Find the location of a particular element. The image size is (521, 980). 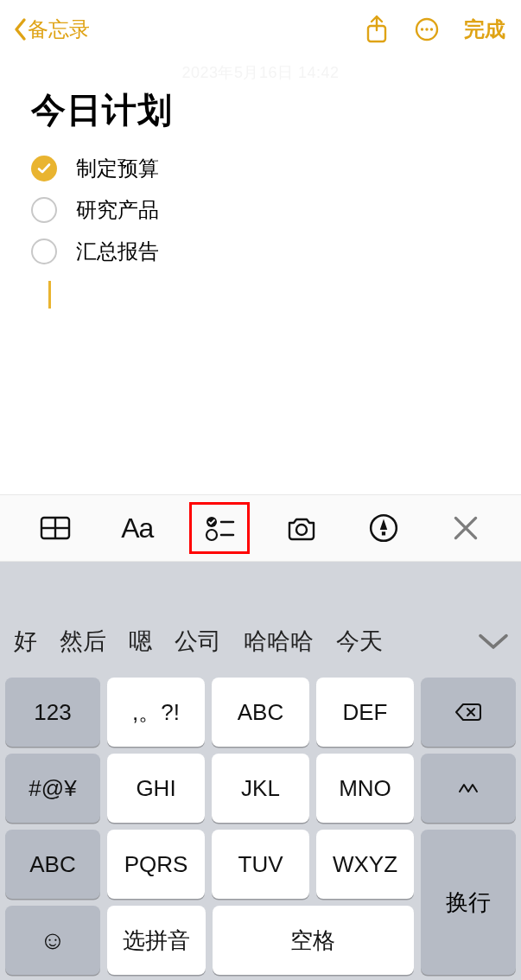

camera-icon is located at coordinates (302, 528).